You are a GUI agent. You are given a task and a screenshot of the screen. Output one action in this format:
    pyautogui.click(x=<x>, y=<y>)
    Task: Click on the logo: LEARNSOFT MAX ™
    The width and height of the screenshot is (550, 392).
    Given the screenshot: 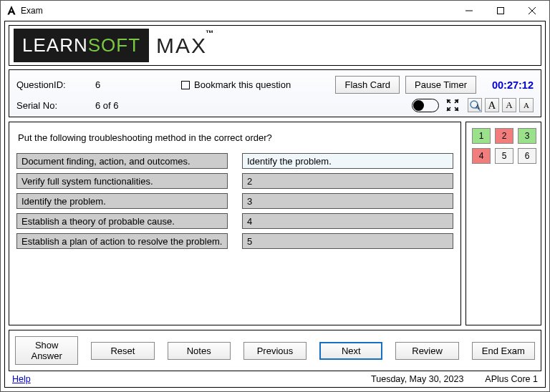 What is the action you would take?
    pyautogui.click(x=275, y=46)
    